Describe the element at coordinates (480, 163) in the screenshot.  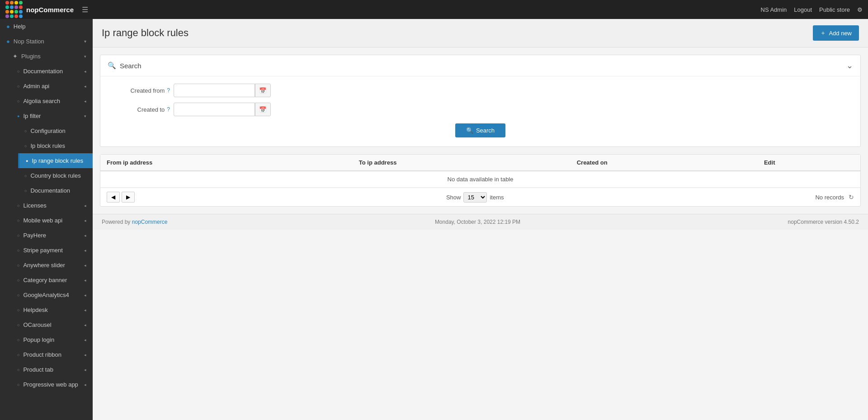
I see `table-header-row: From ip address To ip address Created on…` at that location.